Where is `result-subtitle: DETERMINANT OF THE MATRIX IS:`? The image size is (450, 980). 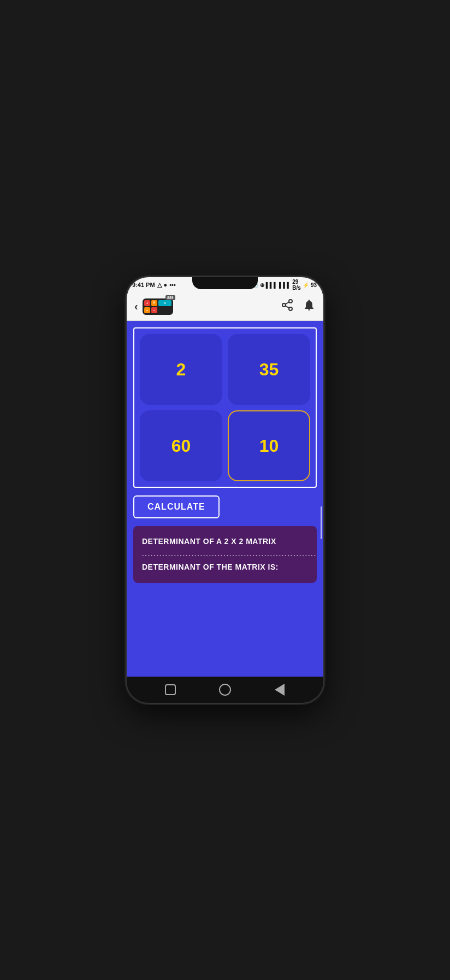 result-subtitle: DETERMINANT OF THE MATRIX IS: is located at coordinates (225, 567).